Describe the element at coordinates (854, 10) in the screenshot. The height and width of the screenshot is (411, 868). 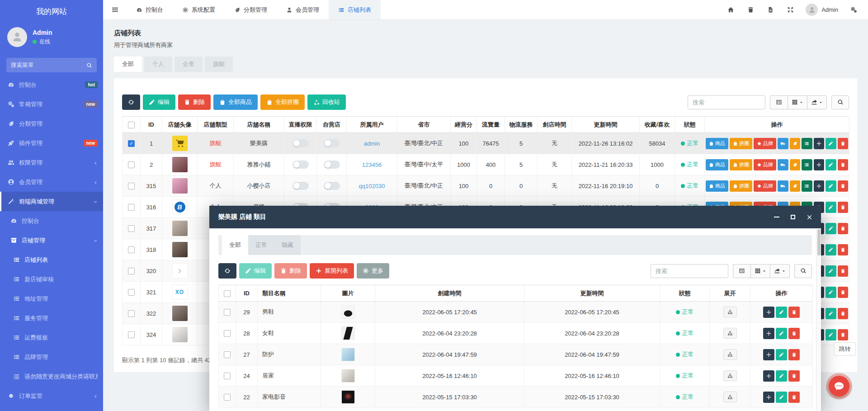
I see `settings-button` at that location.